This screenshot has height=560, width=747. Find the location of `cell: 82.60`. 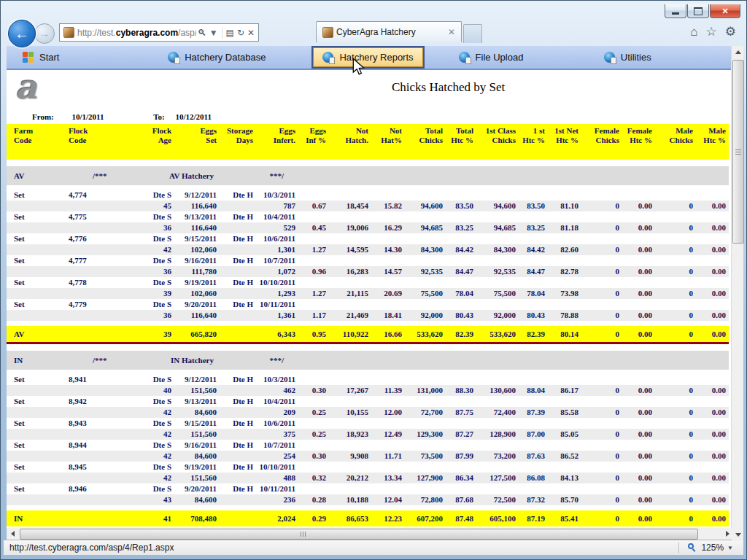

cell: 82.60 is located at coordinates (565, 249).